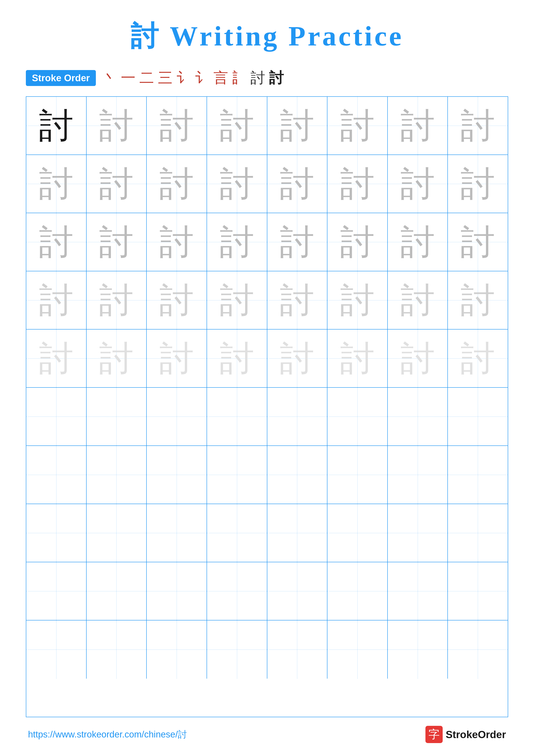  I want to click on cell-5-3: 討, so click(177, 358).